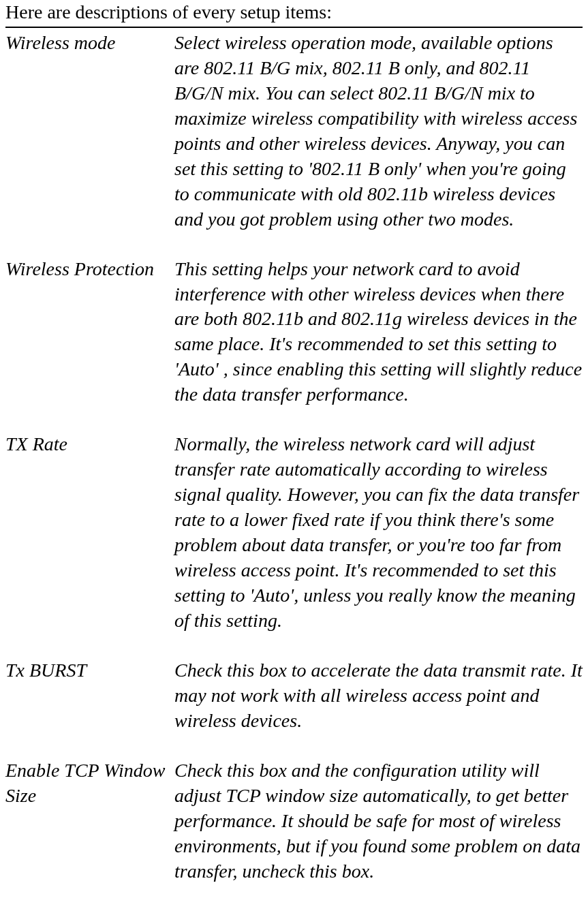  Describe the element at coordinates (379, 696) in the screenshot. I see `setup-item-desc: Check this box to accelerate the data tr…` at that location.